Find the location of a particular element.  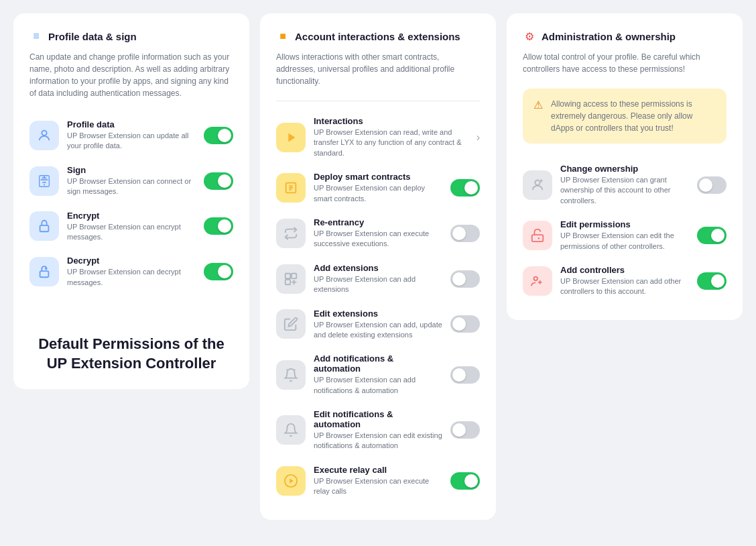

perm-decrypt-name: Decrypt is located at coordinates (131, 260).